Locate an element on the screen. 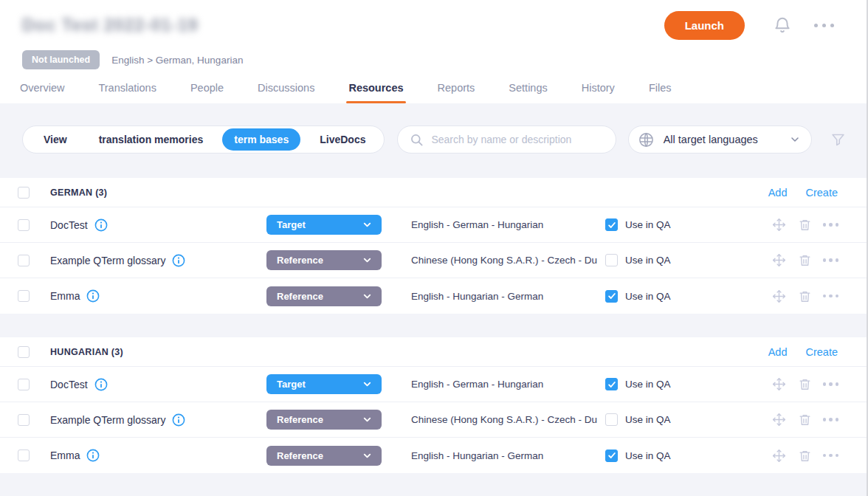 This screenshot has width=868, height=496. tab-translations: Translations is located at coordinates (127, 90).